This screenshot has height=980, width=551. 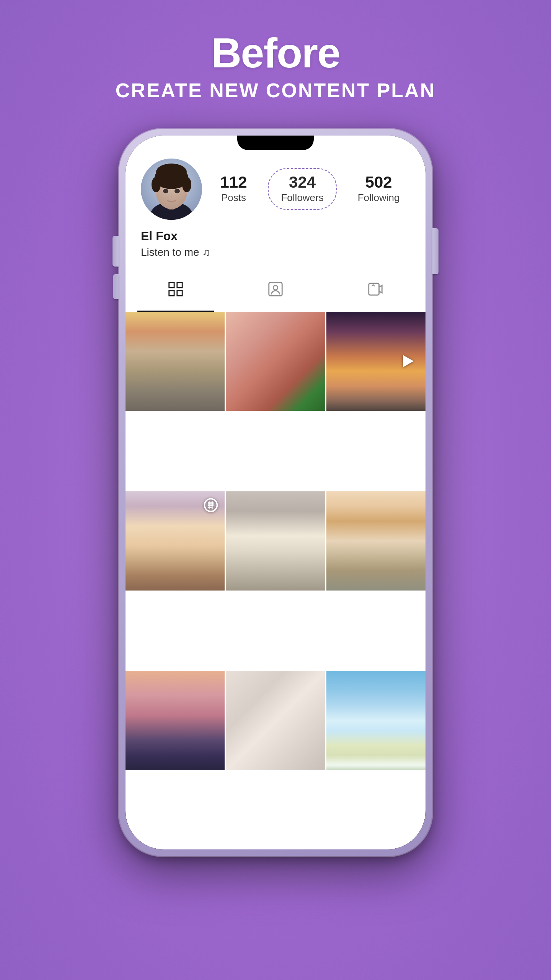 What do you see at coordinates (175, 541) in the screenshot?
I see `grid-cell-blonde-girl` at bounding box center [175, 541].